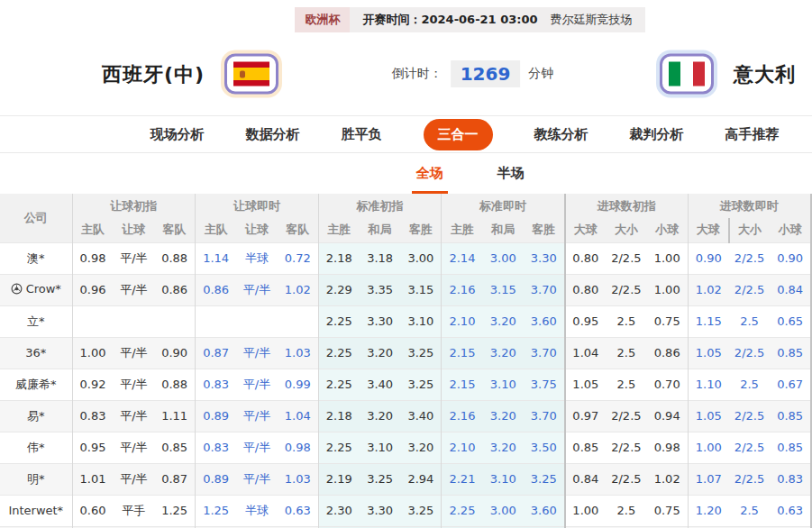 The height and width of the screenshot is (528, 812). What do you see at coordinates (708, 290) in the screenshot?
I see `odds-cell: 1.02` at bounding box center [708, 290].